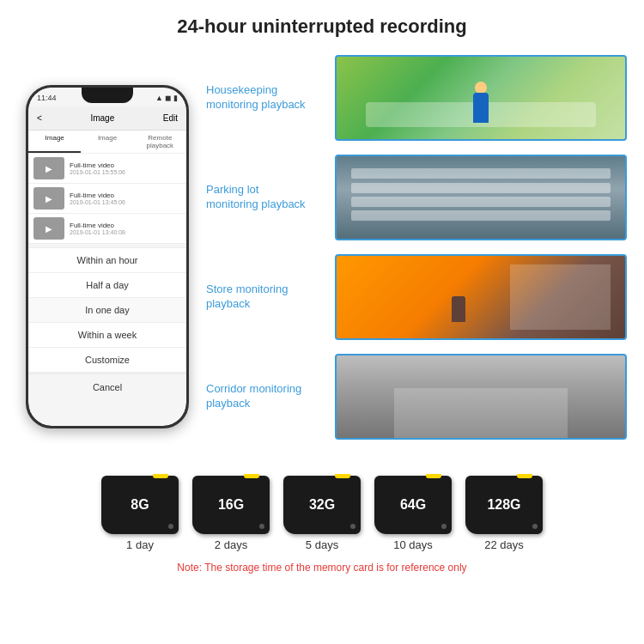  Describe the element at coordinates (444, 526) in the screenshot. I see `sd-card-dot-64g` at that location.